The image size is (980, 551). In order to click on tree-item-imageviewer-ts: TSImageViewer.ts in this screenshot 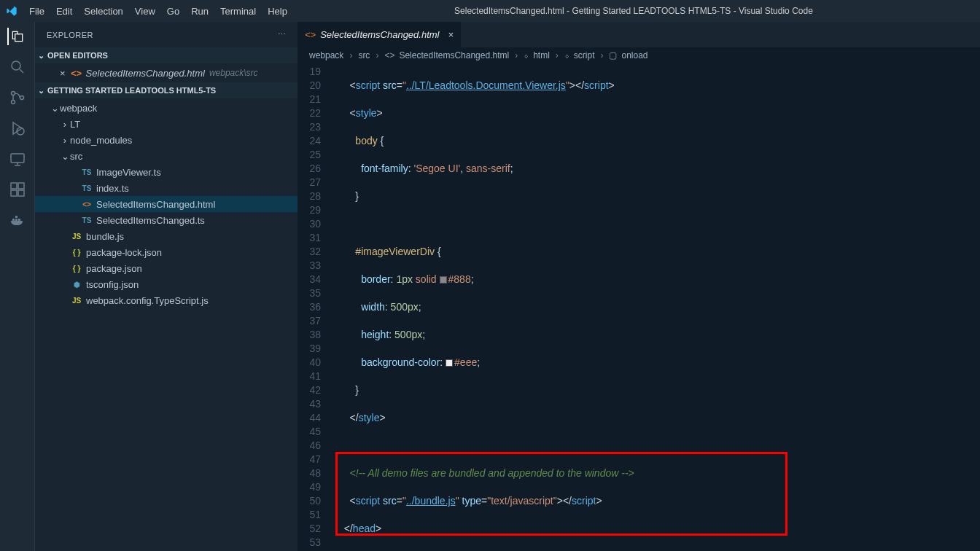, I will do `click(166, 172)`.